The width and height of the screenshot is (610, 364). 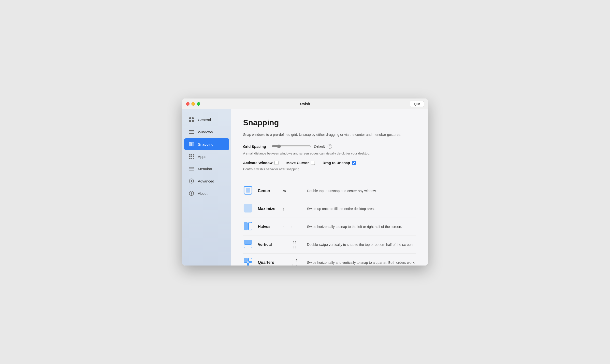 What do you see at coordinates (188, 104) in the screenshot?
I see `close-button` at bounding box center [188, 104].